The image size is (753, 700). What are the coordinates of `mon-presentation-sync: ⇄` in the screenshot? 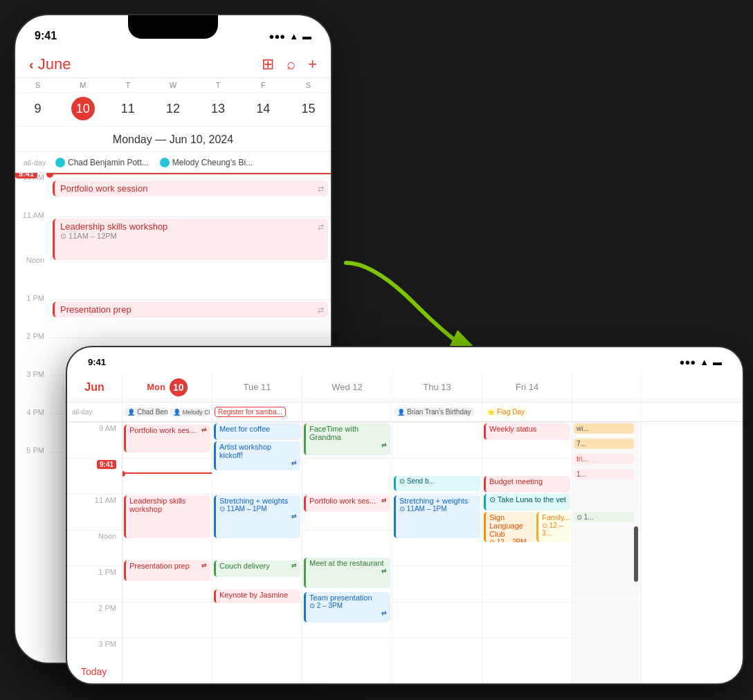 It's located at (204, 565).